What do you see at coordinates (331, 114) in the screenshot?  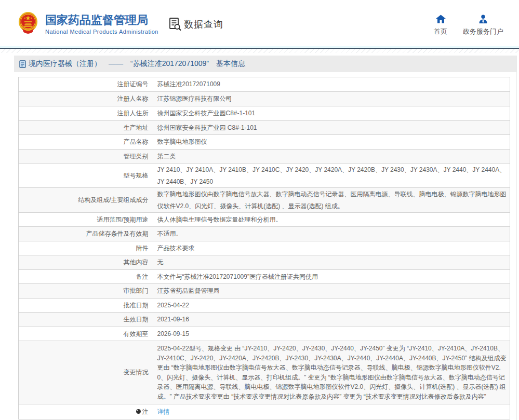 I see `row-value: 徐州国家安全科技产业园C8#-1-101` at bounding box center [331, 114].